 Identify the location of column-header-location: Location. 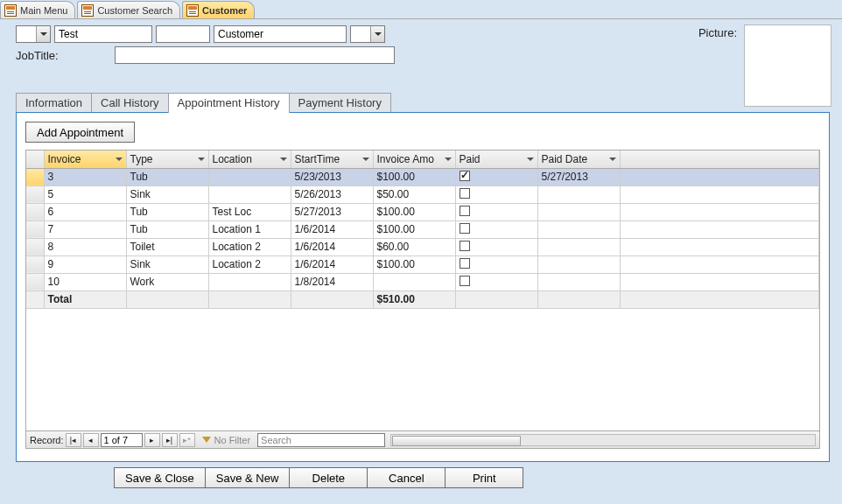
(249, 159).